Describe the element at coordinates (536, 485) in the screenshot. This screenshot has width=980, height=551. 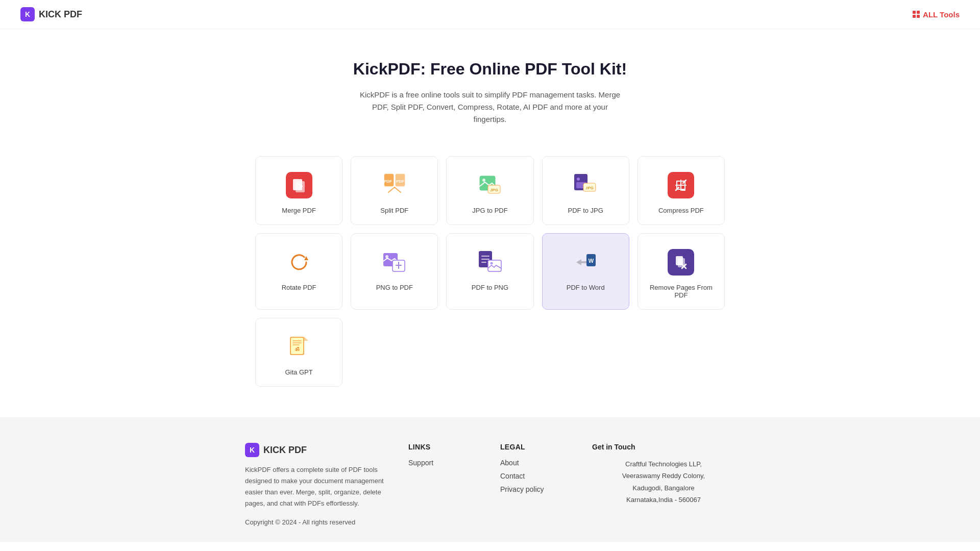
I see `footer-legal-col: LEGAL About Contact Privacy policy` at that location.